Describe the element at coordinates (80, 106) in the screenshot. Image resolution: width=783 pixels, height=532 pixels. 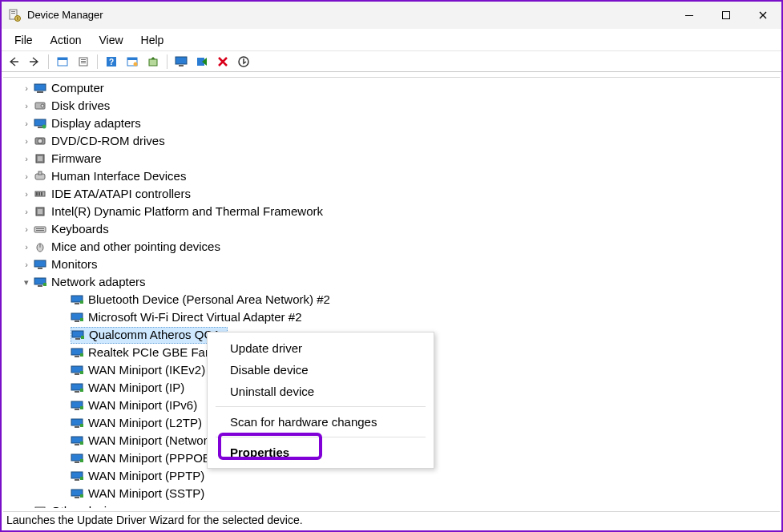
I see `tree-category-label: Disk drives` at that location.